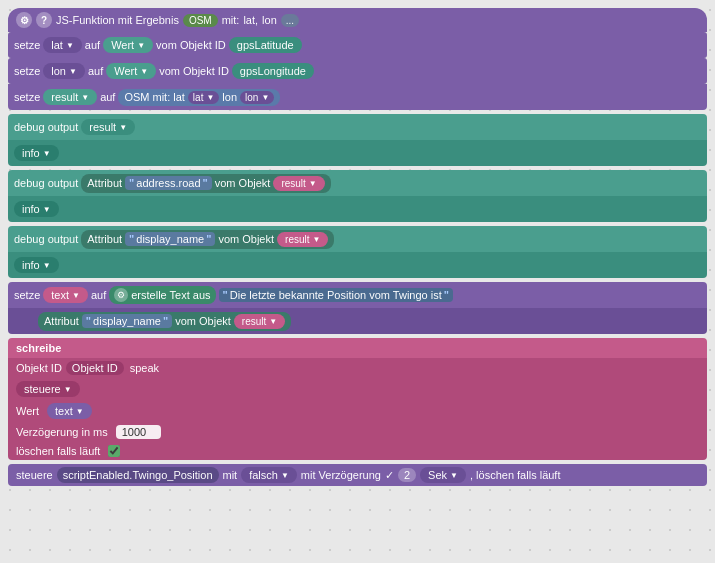  What do you see at coordinates (231, 20) in the screenshot?
I see `header-mit: mit:` at bounding box center [231, 20].